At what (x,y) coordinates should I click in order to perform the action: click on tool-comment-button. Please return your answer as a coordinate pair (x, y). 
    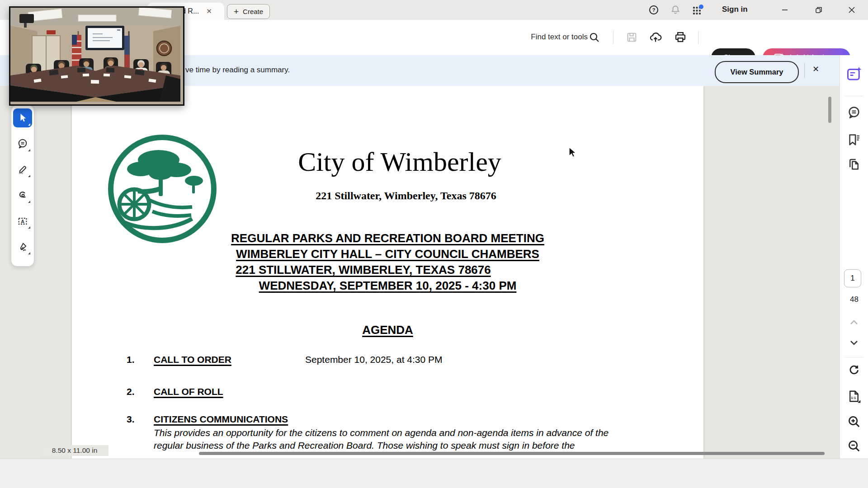
    Looking at the image, I should click on (23, 144).